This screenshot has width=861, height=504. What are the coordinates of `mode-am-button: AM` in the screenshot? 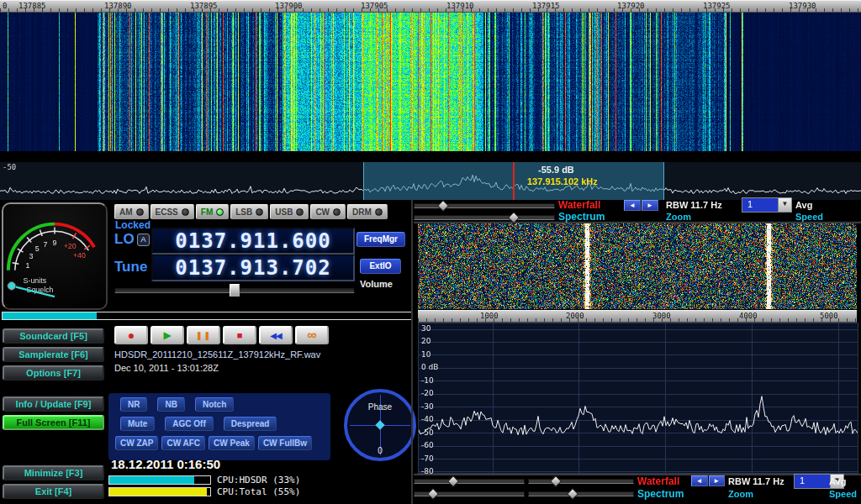 It's located at (131, 212).